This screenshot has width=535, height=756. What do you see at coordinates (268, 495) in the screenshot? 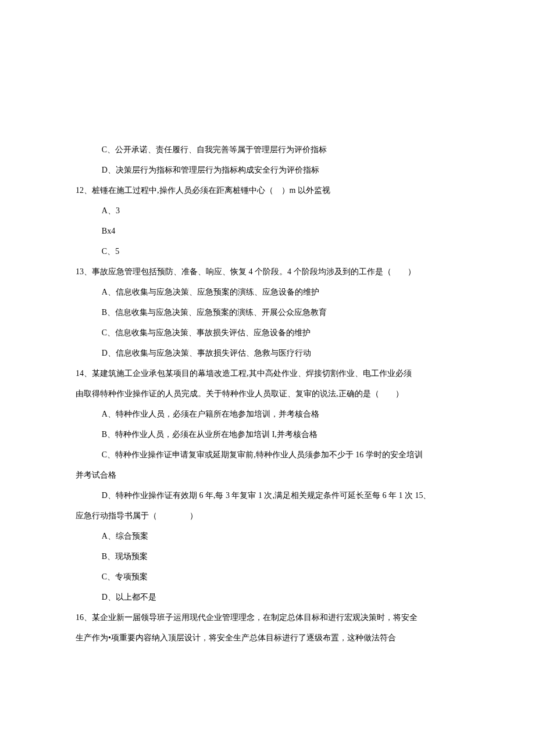
I see `text-line: D、特种作业操作证有效期 6 年,每 3 年复审 1 次,满足相关规定条件可延长…` at bounding box center [268, 495].